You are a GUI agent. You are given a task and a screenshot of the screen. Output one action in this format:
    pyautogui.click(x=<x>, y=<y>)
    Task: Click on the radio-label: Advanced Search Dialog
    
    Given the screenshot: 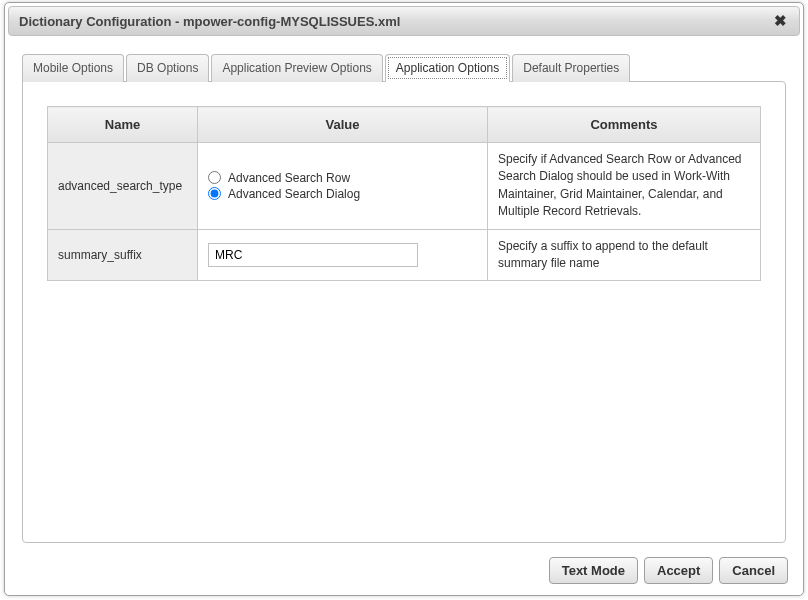 What is the action you would take?
    pyautogui.click(x=294, y=194)
    